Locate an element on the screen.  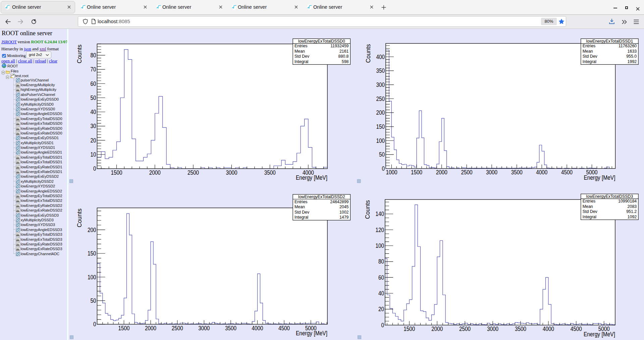
svg-text: 120 is located at coordinates (380, 230).